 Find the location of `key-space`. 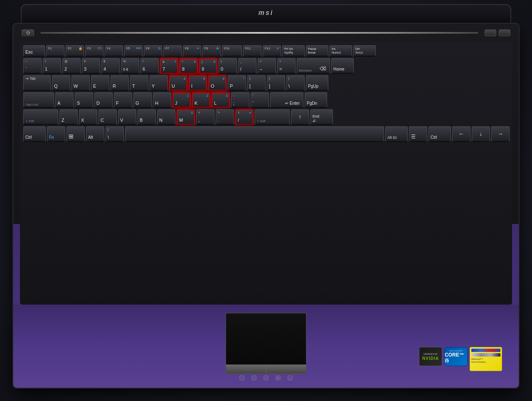

key-space is located at coordinates (254, 134).